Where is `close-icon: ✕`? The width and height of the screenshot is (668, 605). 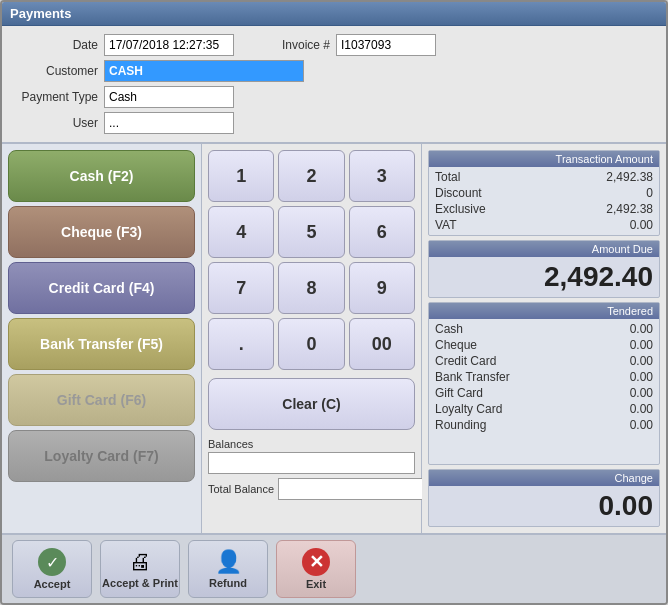 close-icon: ✕ is located at coordinates (316, 562).